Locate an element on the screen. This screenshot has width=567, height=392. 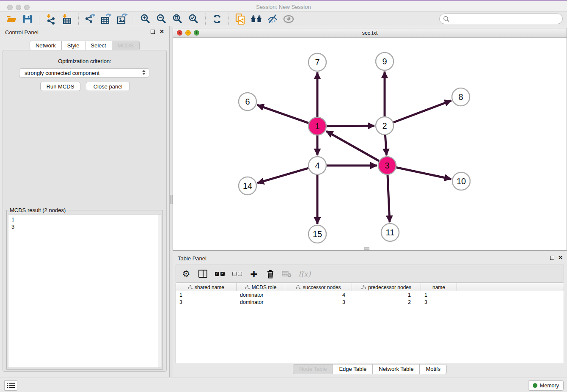
optimization-criterion-select: strongly connected component is located at coordinates (84, 73).